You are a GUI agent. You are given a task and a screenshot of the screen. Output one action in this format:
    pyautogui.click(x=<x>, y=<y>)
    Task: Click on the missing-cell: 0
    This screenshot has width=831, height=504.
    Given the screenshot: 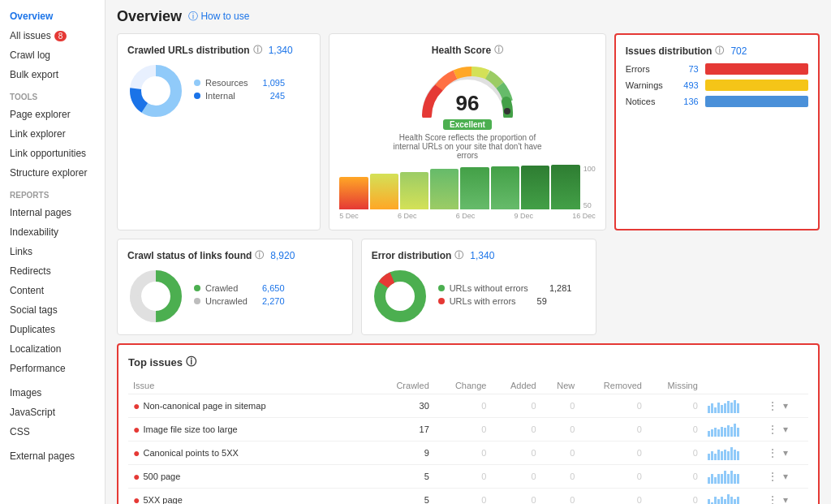 What is the action you would take?
    pyautogui.click(x=675, y=406)
    